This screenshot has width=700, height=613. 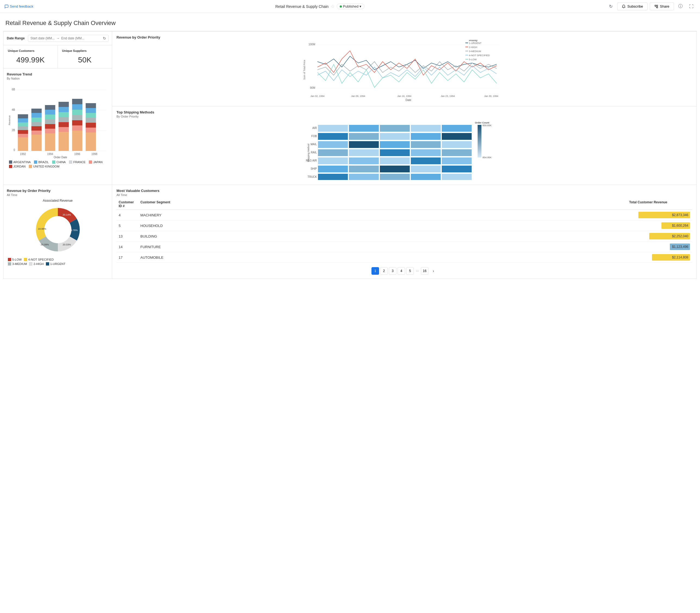 I want to click on unique-customers-label: Unique Customers, so click(x=31, y=51).